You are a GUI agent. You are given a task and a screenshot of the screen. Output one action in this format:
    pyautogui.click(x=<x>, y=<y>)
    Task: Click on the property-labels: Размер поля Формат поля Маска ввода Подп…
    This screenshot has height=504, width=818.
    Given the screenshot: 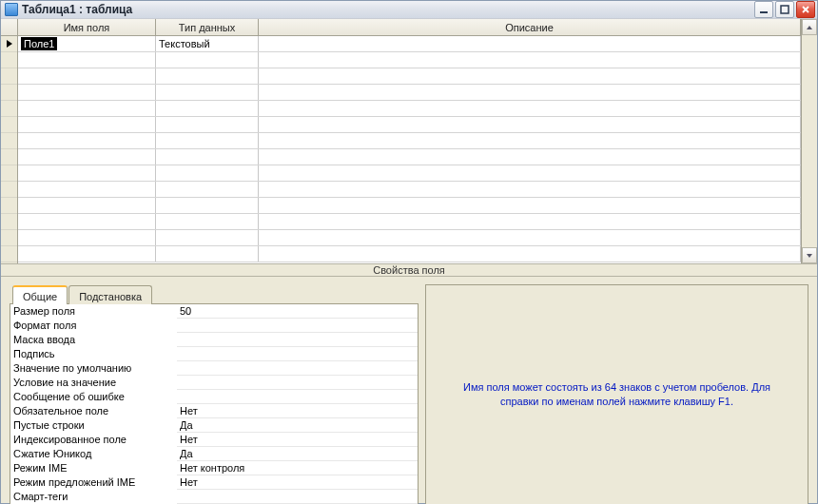 What is the action you would take?
    pyautogui.click(x=93, y=404)
    